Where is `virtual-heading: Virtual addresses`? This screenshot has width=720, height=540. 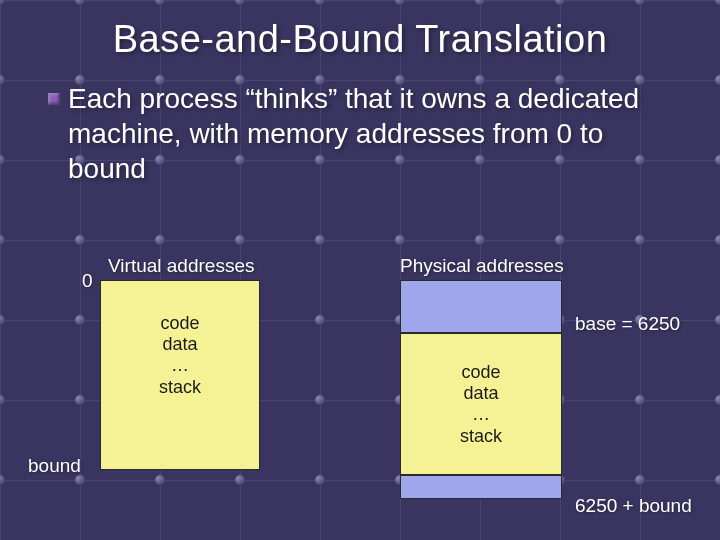
virtual-heading: Virtual addresses is located at coordinates (181, 266).